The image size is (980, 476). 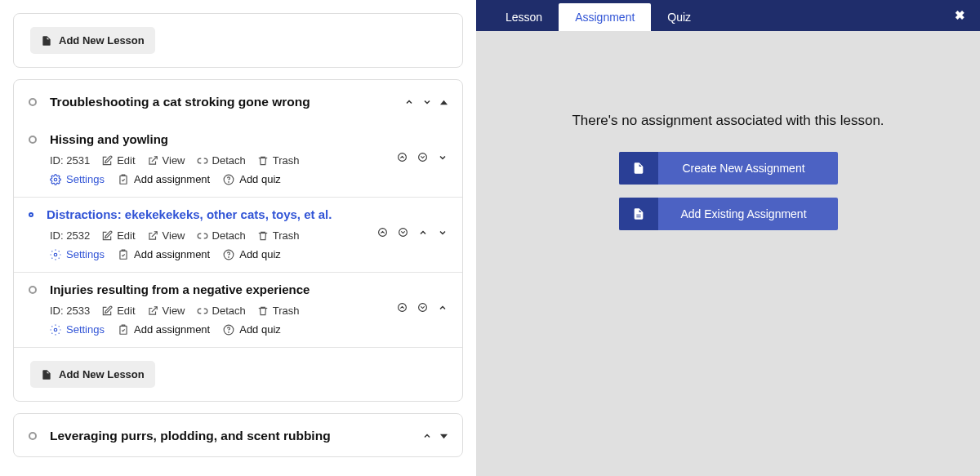 I want to click on lesson-bullet-icon, so click(x=31, y=215).